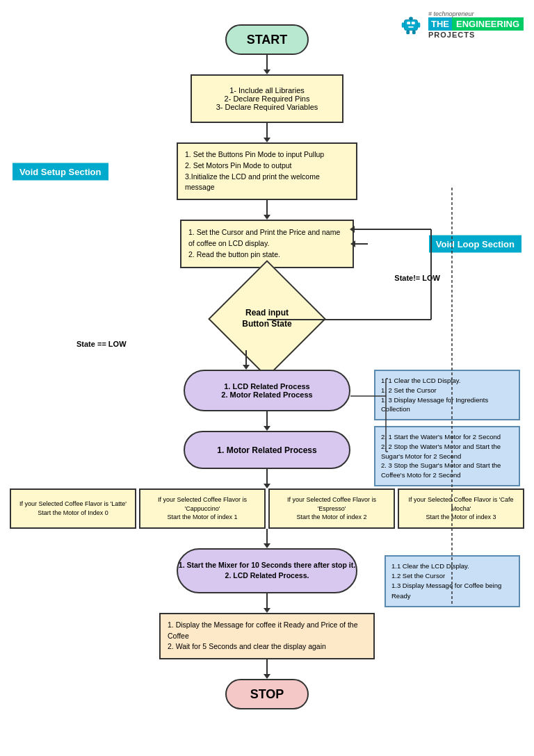 The width and height of the screenshot is (534, 756). What do you see at coordinates (267, 40) in the screenshot?
I see `start-node: START` at bounding box center [267, 40].